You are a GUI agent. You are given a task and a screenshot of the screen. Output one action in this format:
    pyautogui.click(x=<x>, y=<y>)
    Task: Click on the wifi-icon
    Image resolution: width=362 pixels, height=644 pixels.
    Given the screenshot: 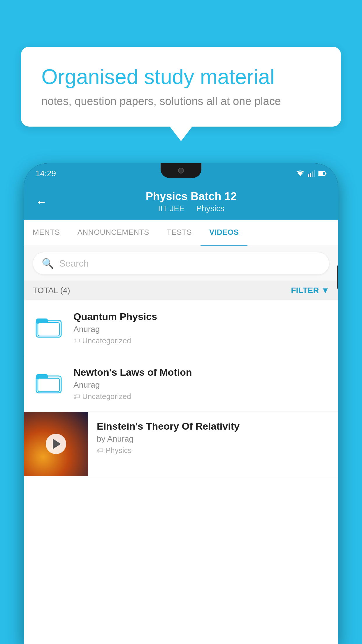 What is the action you would take?
    pyautogui.click(x=300, y=174)
    